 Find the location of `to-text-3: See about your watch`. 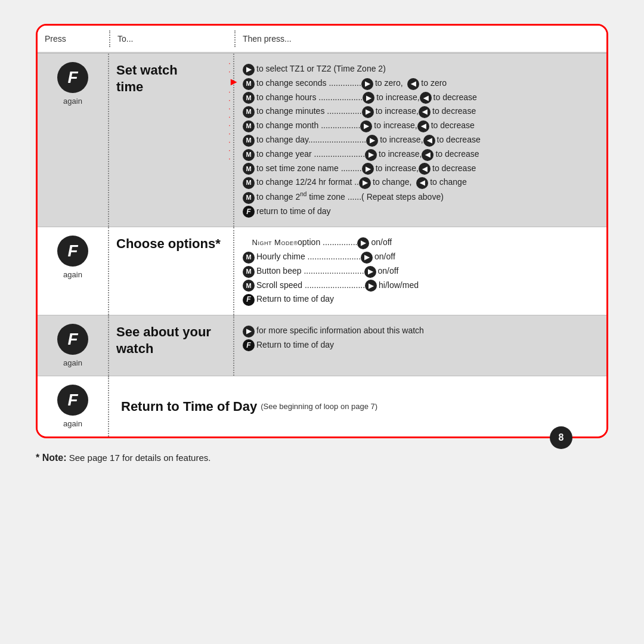

to-text-3: See about your watch is located at coordinates (171, 340).